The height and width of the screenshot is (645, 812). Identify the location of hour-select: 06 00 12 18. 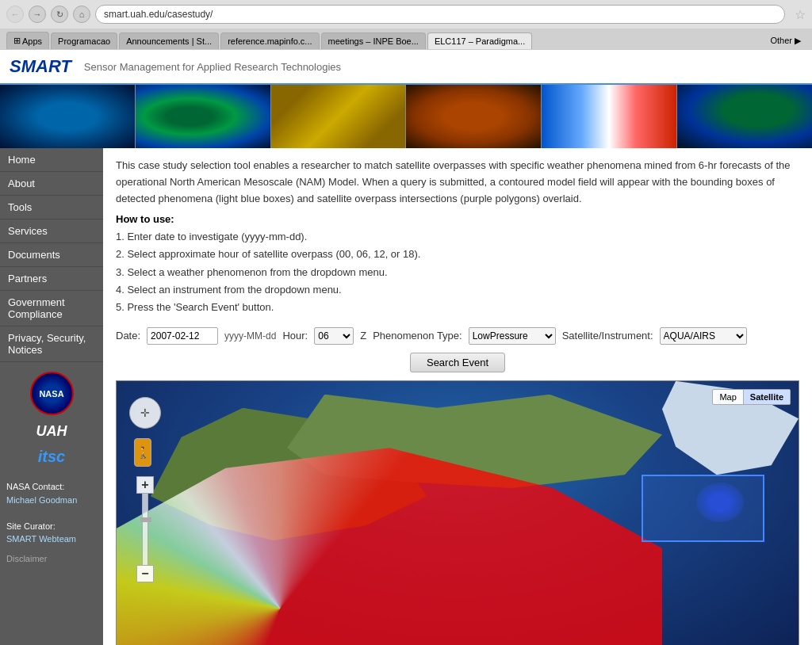
(334, 336).